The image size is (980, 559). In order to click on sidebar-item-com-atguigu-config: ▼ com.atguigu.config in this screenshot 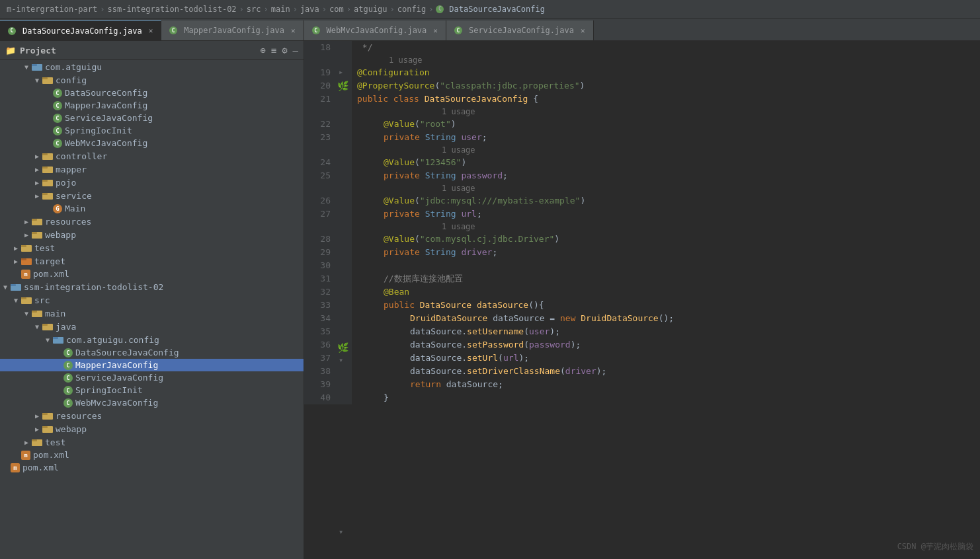, I will do `click(152, 340)`.